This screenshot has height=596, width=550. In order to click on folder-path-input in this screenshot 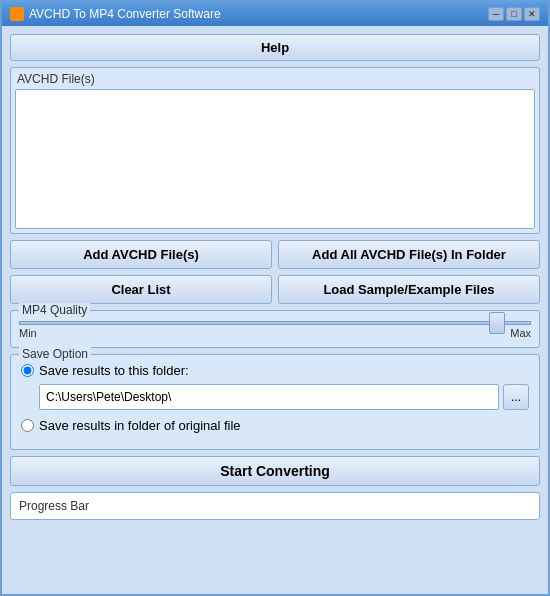, I will do `click(269, 397)`.